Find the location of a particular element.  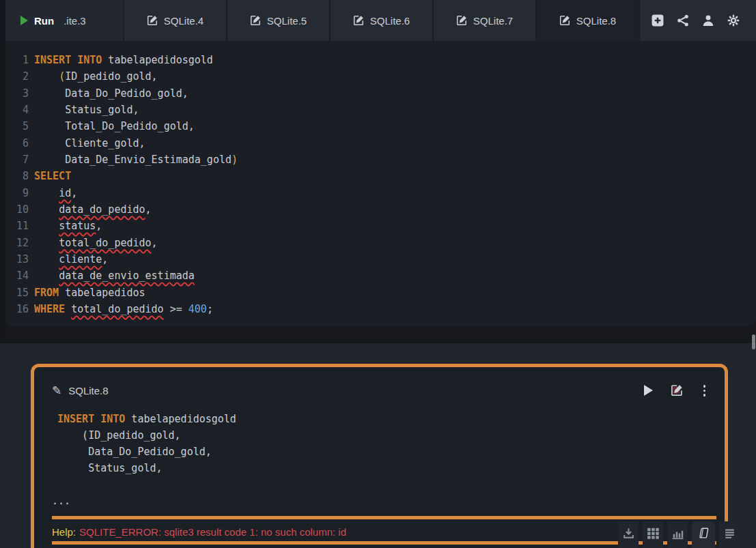

line-number: 12 is located at coordinates (17, 243).